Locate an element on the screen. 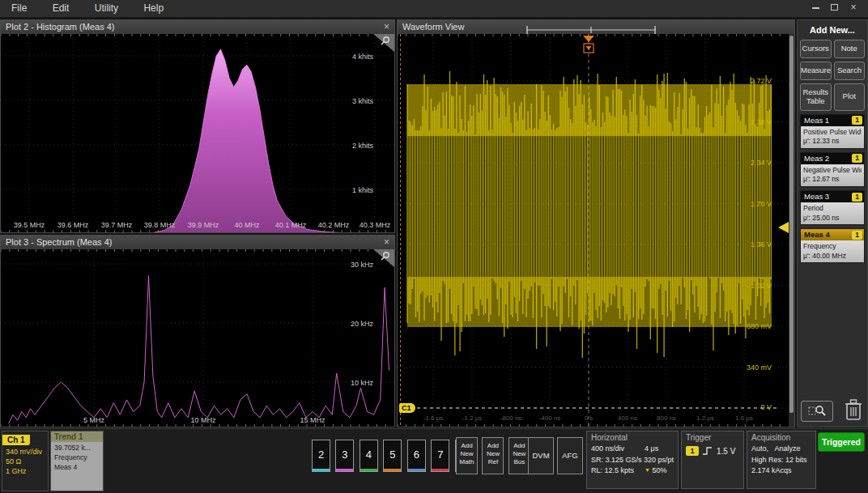 This screenshot has height=493, width=868. search-button: Search is located at coordinates (849, 71).